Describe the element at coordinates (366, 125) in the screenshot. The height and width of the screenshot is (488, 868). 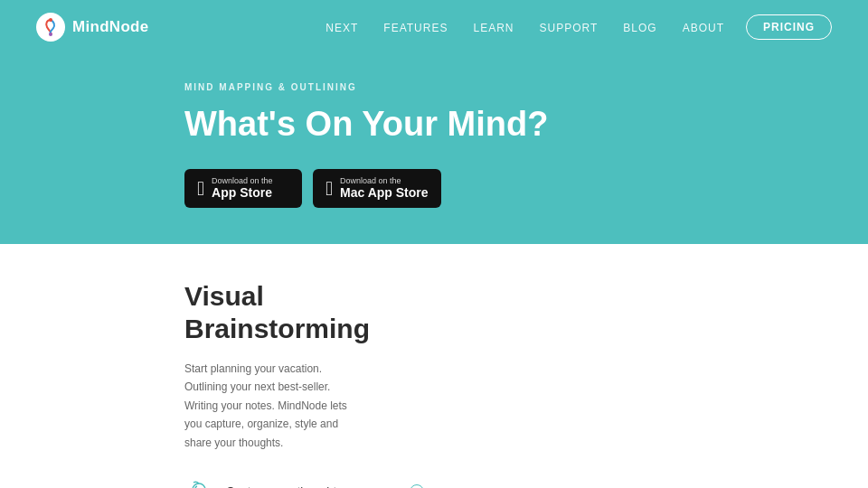
I see `hero-title: What's On Your Mind?` at that location.